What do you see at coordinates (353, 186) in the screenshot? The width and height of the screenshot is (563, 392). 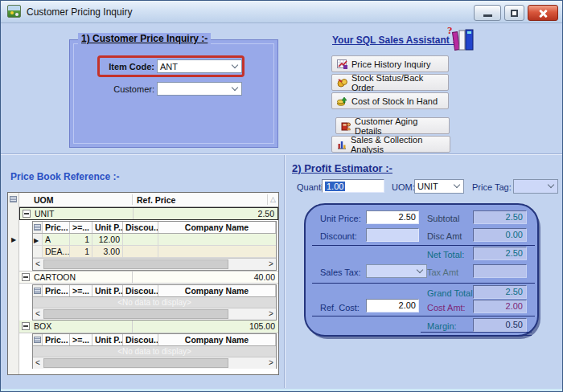 I see `quantity-input: 1.00` at bounding box center [353, 186].